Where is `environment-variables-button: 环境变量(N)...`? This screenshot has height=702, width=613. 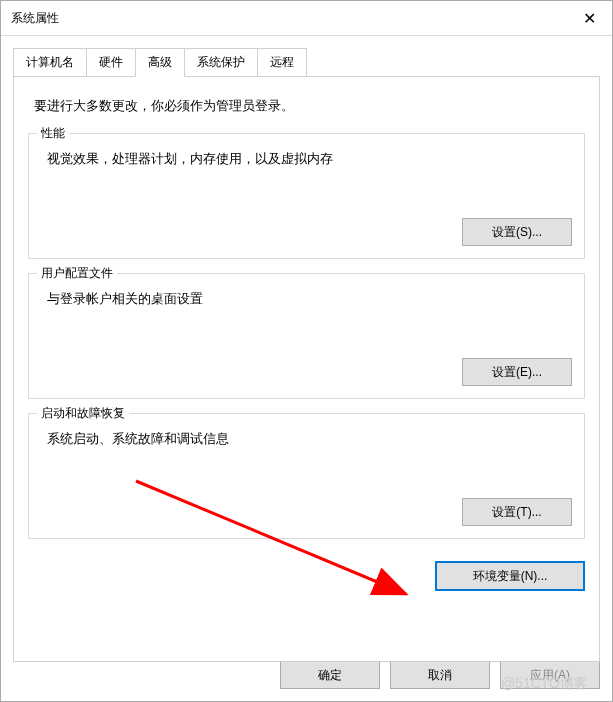 environment-variables-button: 环境变量(N)... is located at coordinates (510, 576).